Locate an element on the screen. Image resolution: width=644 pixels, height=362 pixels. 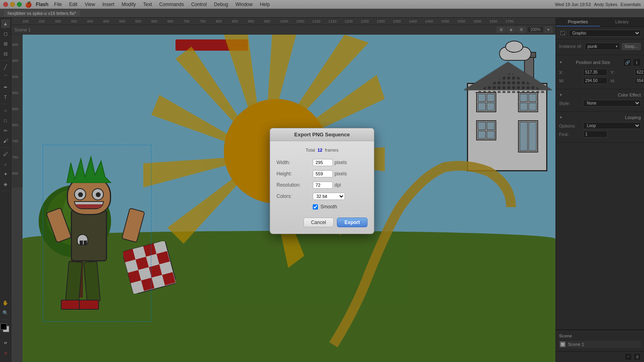
export-dialog: Export PNG Sequence Total 12 frames Widt… is located at coordinates (322, 181).